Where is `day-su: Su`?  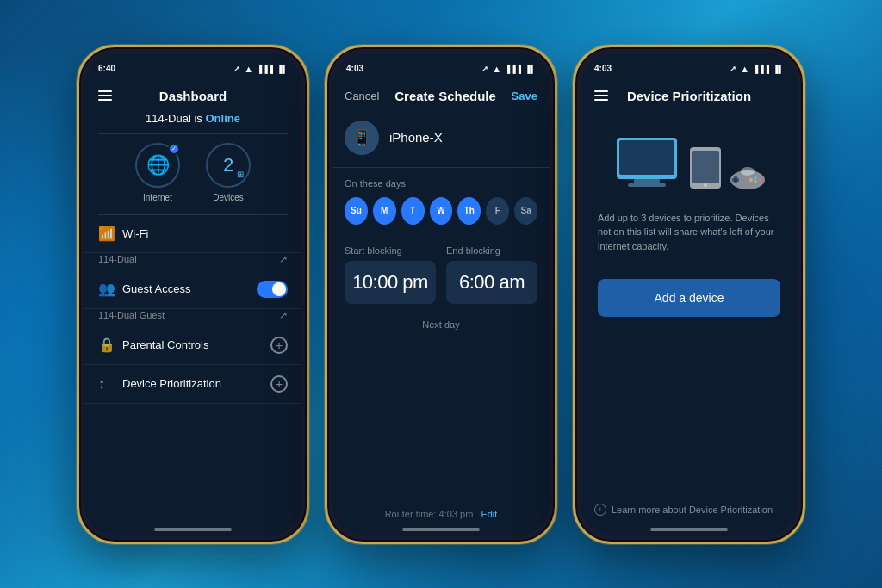
day-su: Su is located at coordinates (357, 211).